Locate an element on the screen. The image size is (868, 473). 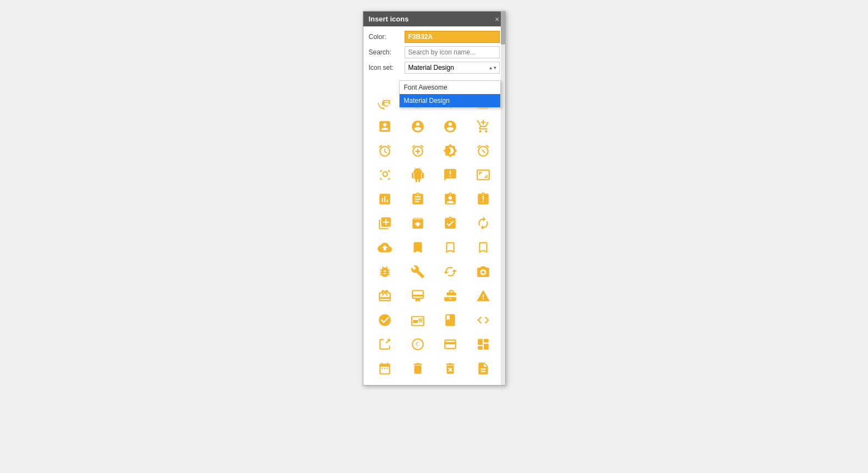
icon-alarm-on is located at coordinates (483, 151).